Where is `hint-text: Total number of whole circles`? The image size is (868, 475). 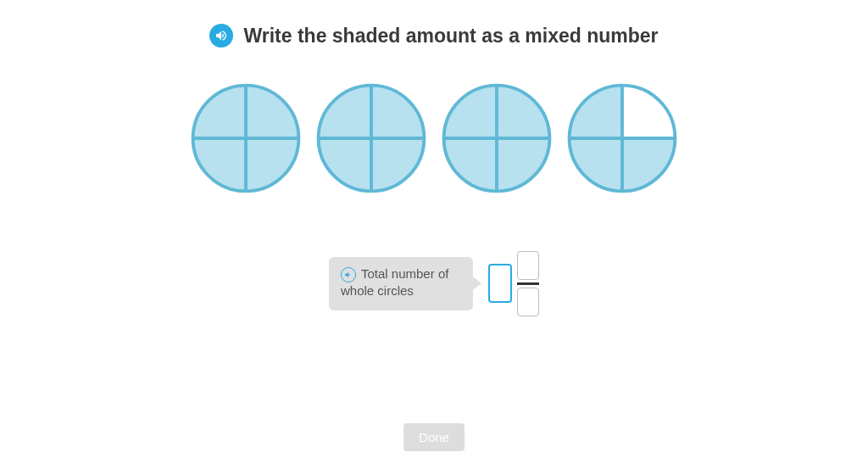 hint-text: Total number of whole circles is located at coordinates (395, 282).